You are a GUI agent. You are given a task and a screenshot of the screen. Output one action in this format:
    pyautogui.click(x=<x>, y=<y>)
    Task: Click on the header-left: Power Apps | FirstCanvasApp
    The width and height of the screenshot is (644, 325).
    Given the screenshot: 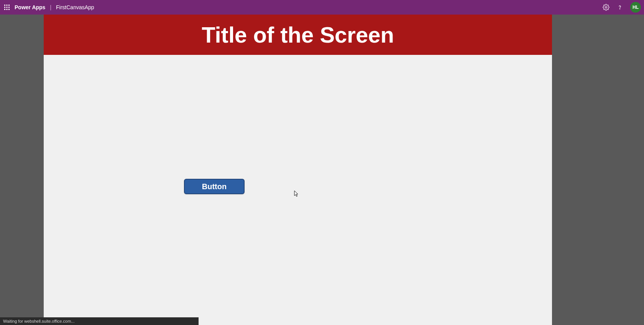 What is the action you would take?
    pyautogui.click(x=49, y=7)
    